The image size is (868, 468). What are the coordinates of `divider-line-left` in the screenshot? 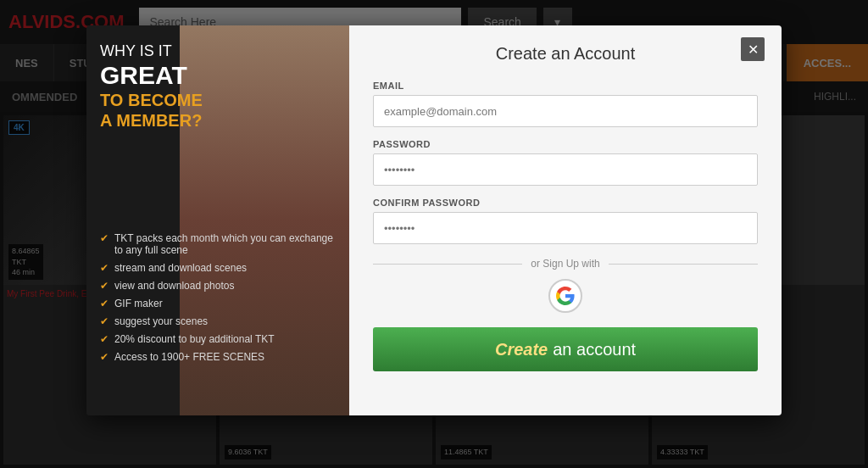 It's located at (448, 265).